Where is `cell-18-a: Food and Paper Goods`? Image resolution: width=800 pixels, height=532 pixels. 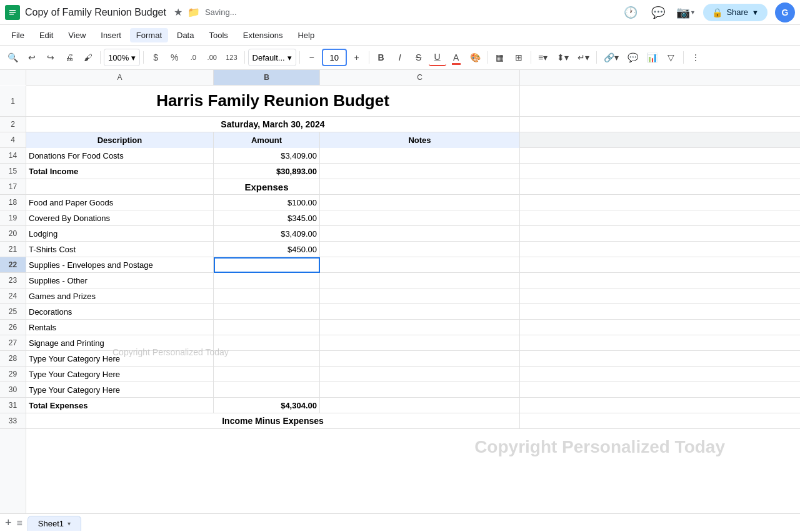 cell-18-a: Food and Paper Goods is located at coordinates (120, 202).